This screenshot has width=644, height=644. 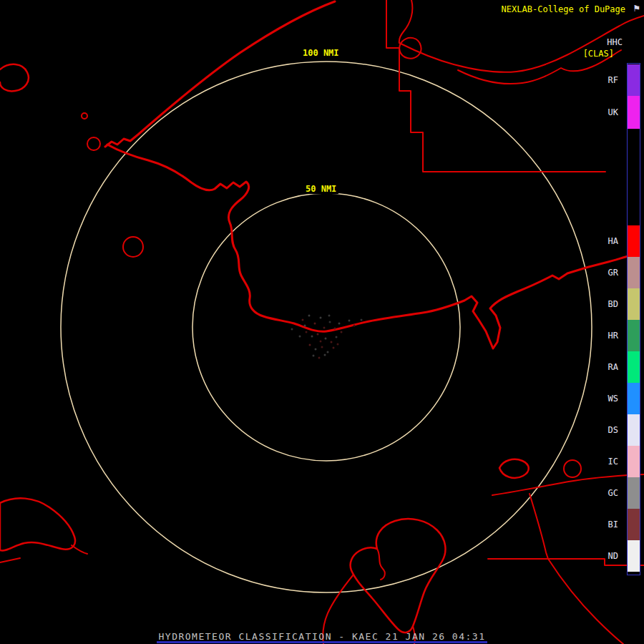 I want to click on legend-color-ic, so click(x=634, y=462).